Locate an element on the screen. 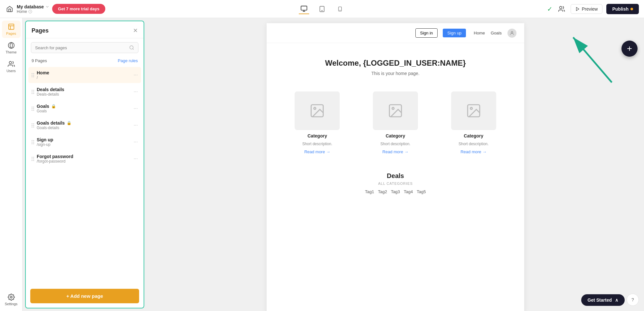  page-name-deals: Deals details is located at coordinates (84, 90).